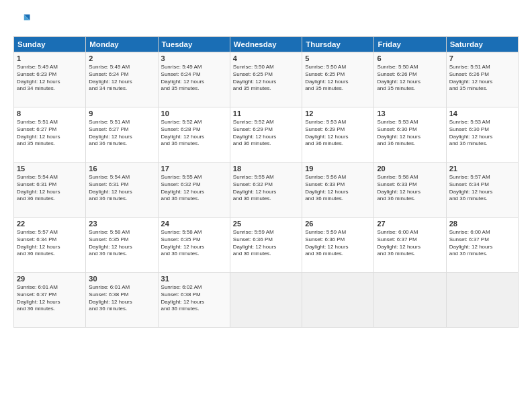 This screenshot has width=532, height=411. Describe the element at coordinates (410, 190) in the screenshot. I see `calendar-cell: 20Sunrise: 5:56 AM Sunset: 6:33 PM Dayli…` at that location.